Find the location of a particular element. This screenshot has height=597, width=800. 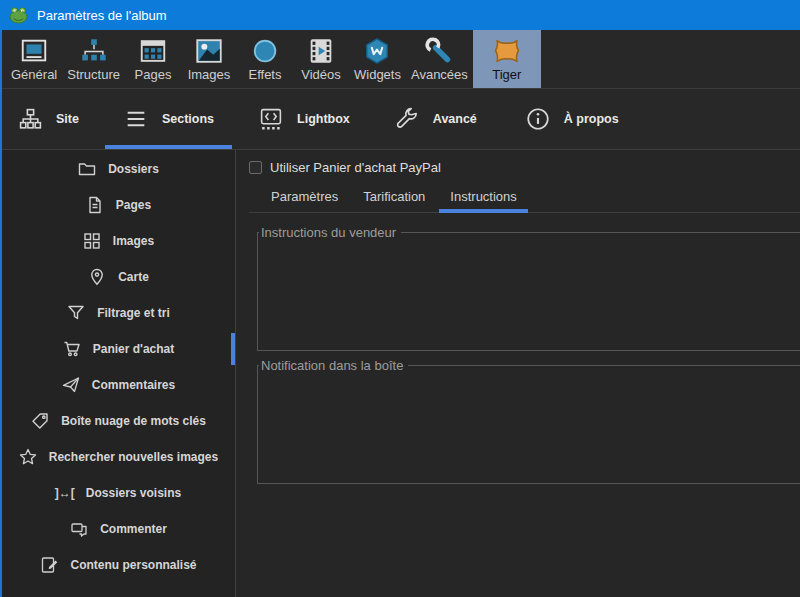

toolbar-button-images: Images is located at coordinates (209, 59).